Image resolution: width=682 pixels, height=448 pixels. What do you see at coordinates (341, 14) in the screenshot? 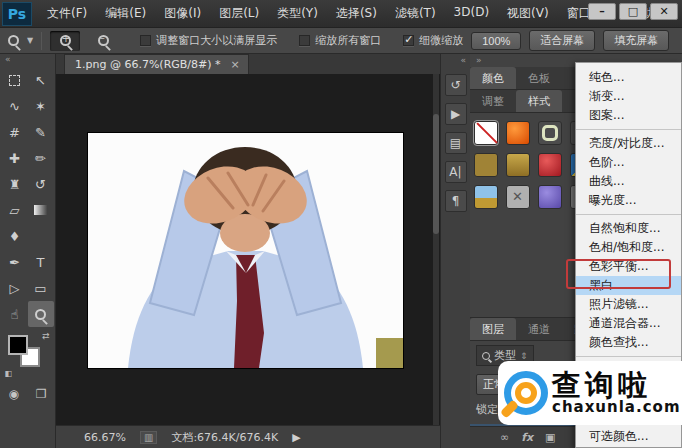
I see `titlebar: Ps 文件(F)编辑(E)图像(I)图层(L)类型(Y)选择(S)滤镜(T)3D…` at bounding box center [341, 14].